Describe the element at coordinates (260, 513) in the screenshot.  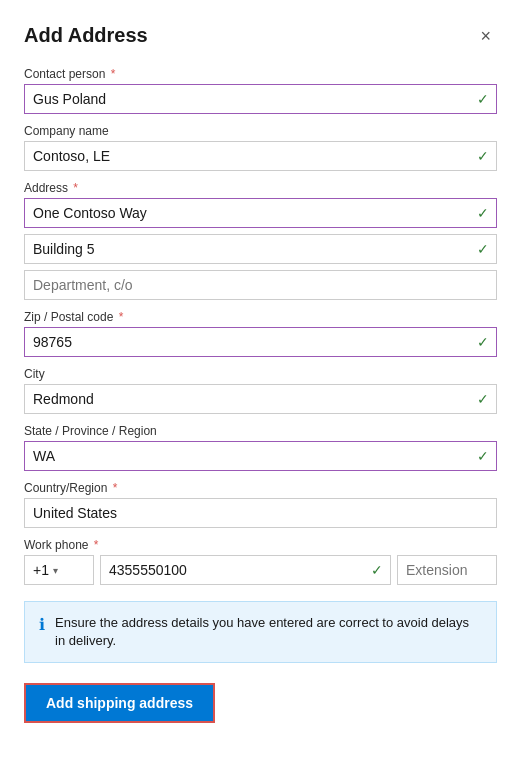
I see `country-input` at that location.